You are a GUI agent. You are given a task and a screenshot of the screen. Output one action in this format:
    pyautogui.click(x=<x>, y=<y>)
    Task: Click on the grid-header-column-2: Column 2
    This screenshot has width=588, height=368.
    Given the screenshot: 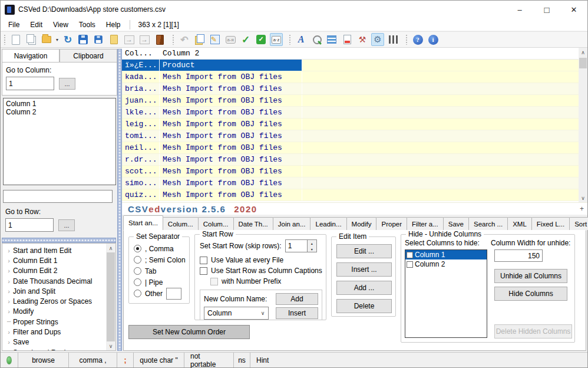 What is the action you would take?
    pyautogui.click(x=231, y=53)
    